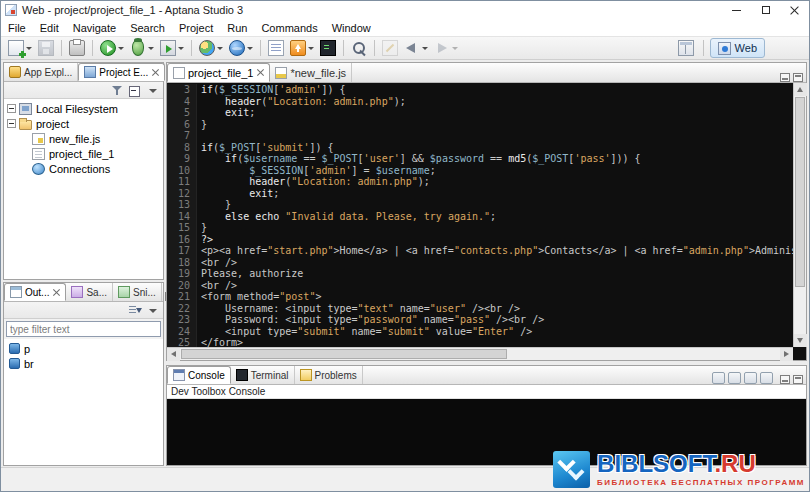 The image size is (810, 492). I want to click on code-line: 10 $_SESSION['admin'] = $username;, so click(480, 171).